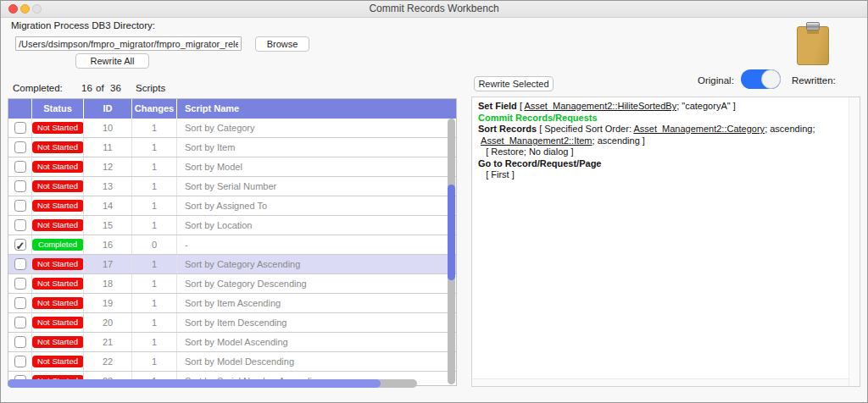  I want to click on progress-unit: Scripts, so click(151, 88).